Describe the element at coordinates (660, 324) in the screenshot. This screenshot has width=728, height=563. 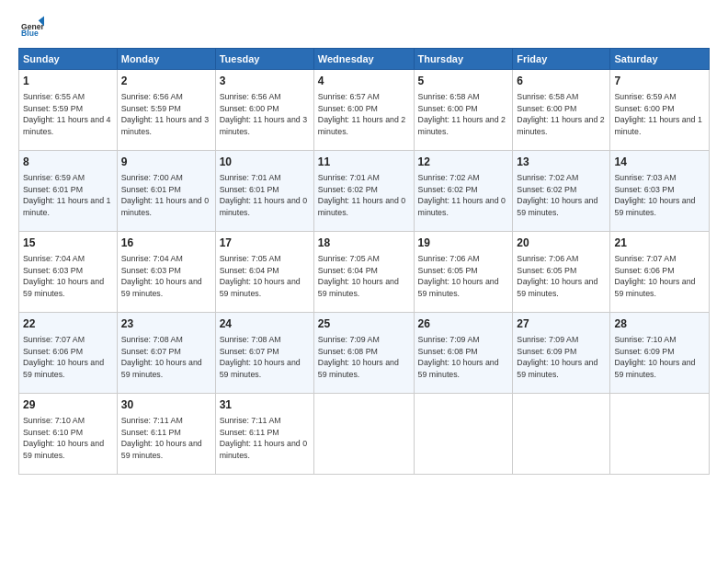
I see `day-number: 28` at that location.